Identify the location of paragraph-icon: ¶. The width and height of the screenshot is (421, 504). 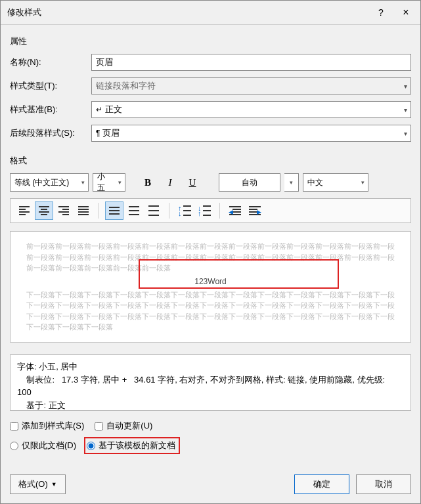
(98, 133).